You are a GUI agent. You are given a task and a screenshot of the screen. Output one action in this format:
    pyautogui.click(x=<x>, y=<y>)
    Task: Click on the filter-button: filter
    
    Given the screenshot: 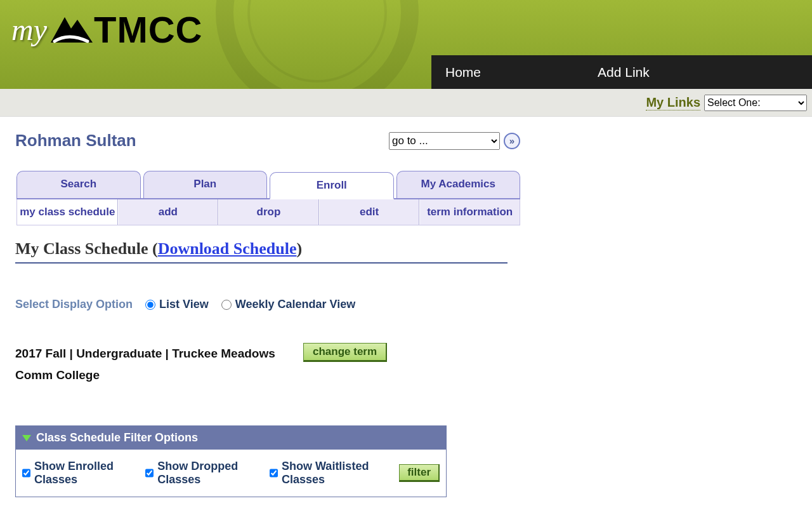 What is the action you would take?
    pyautogui.click(x=419, y=473)
    